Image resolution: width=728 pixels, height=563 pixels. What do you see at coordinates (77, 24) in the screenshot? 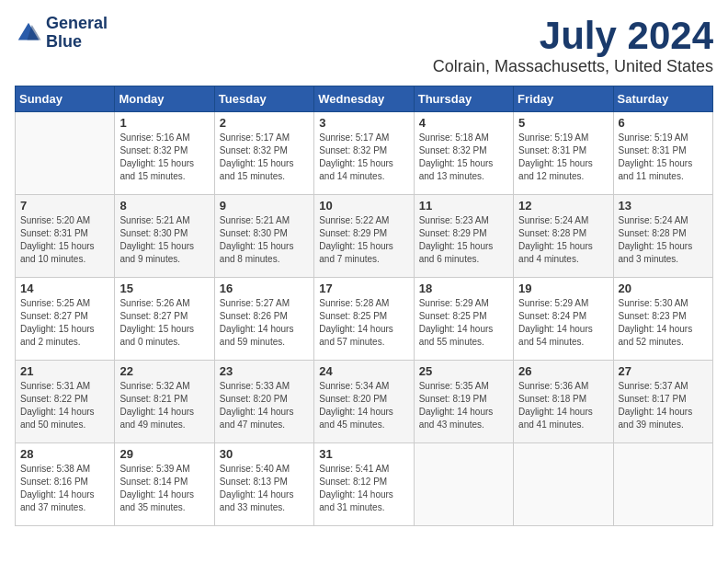
I see `logo-line1: General` at bounding box center [77, 24].